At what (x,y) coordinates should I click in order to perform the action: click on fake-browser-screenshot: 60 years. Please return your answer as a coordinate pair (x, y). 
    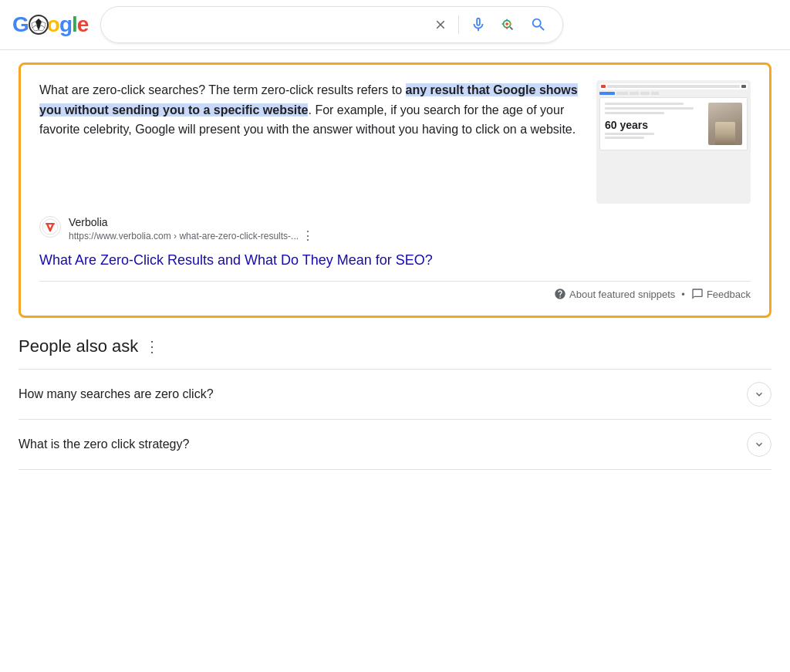
    Looking at the image, I should click on (674, 142).